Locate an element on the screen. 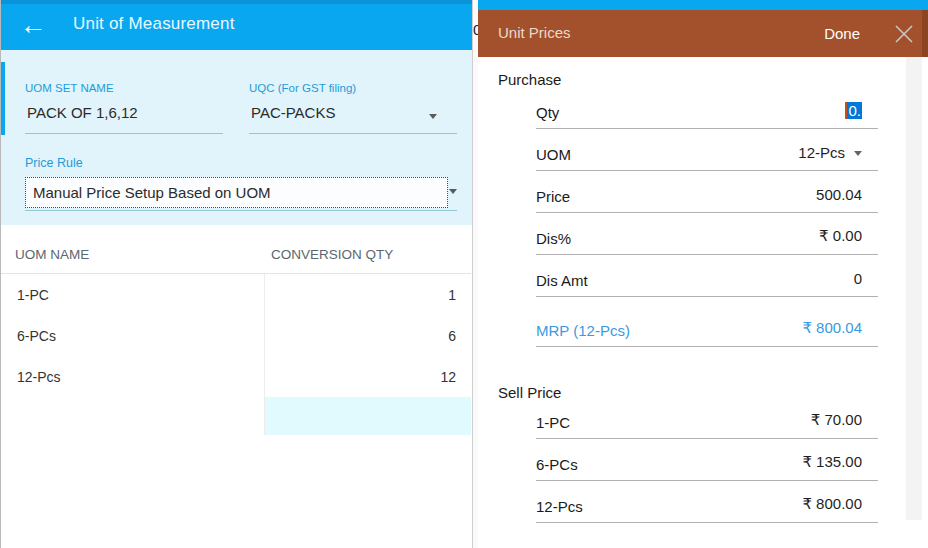 Image resolution: width=928 pixels, height=548 pixels. purchase-row-label: Qty is located at coordinates (548, 112).